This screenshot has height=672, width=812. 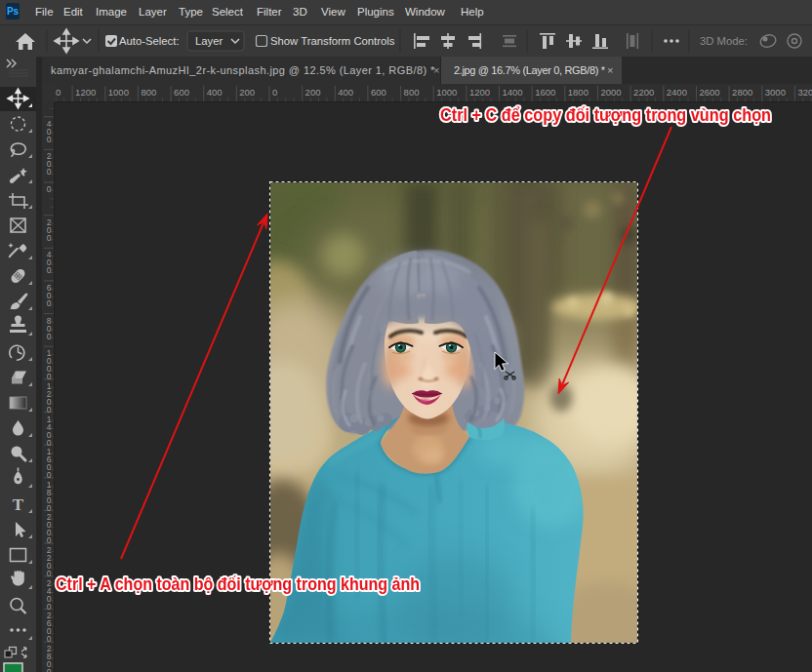 What do you see at coordinates (775, 92) in the screenshot?
I see `svg-text: 3000` at bounding box center [775, 92].